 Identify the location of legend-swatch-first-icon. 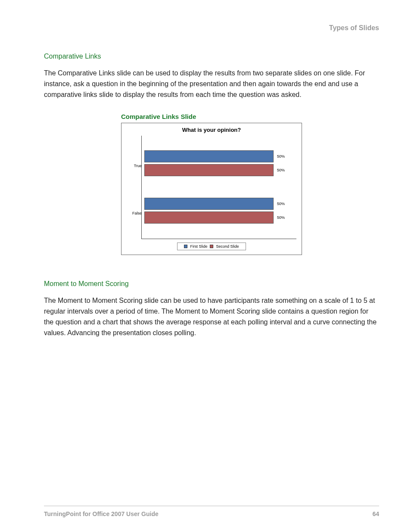
(186, 246).